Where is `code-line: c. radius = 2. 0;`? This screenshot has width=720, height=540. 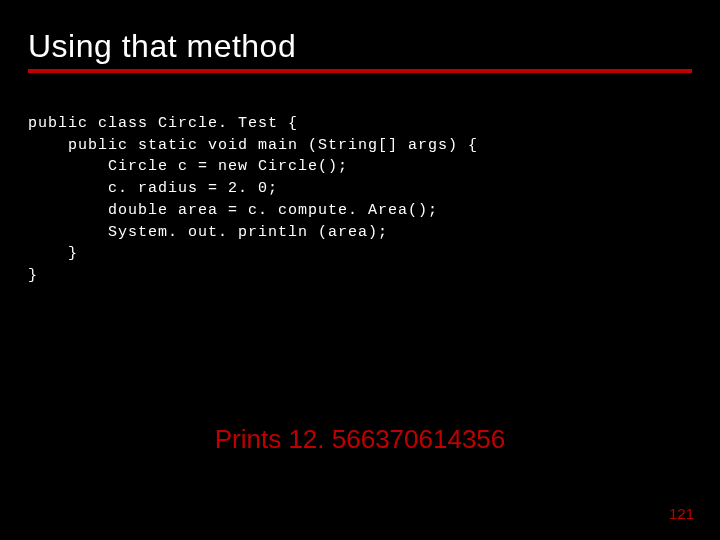
code-line: c. radius = 2. 0; is located at coordinates (153, 188).